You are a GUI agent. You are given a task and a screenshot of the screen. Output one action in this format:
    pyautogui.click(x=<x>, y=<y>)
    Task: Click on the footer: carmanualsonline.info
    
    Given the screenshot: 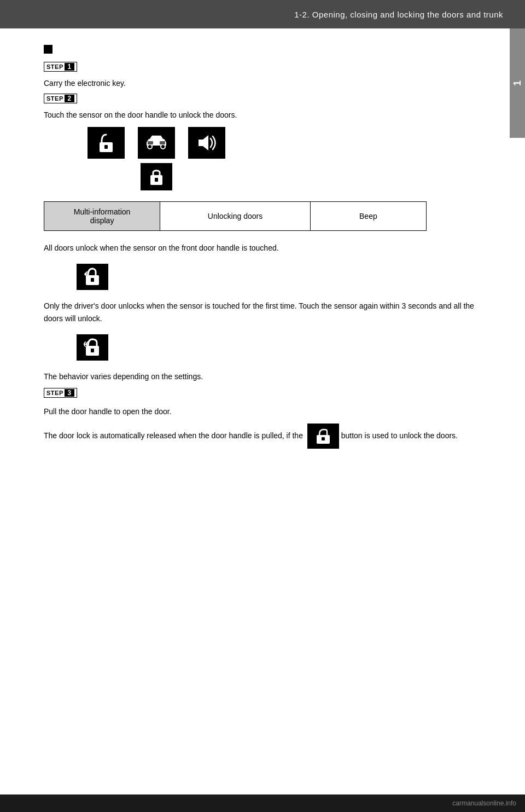 What is the action you would take?
    pyautogui.click(x=262, y=803)
    